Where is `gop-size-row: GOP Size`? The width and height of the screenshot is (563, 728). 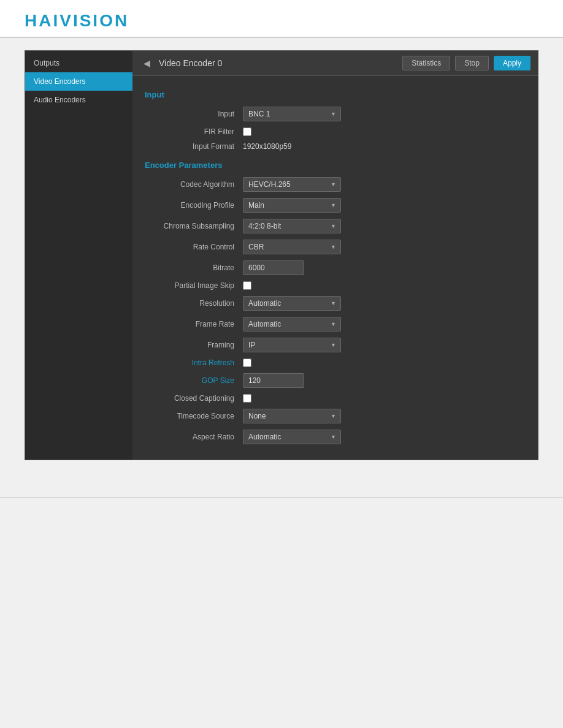
gop-size-row: GOP Size is located at coordinates (335, 381).